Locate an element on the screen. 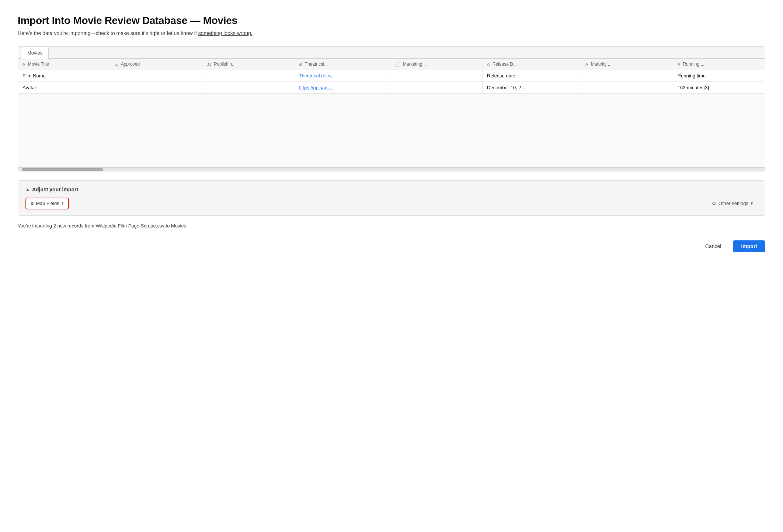  col-release-date: A Release D... is located at coordinates (532, 64).